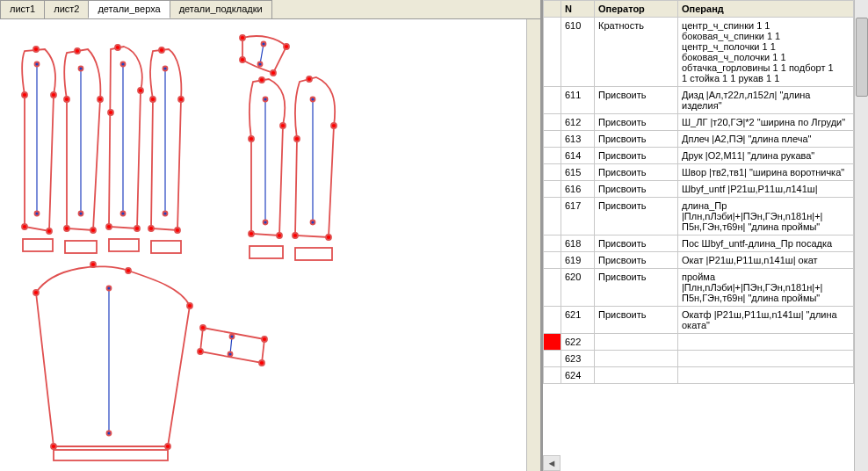 The width and height of the screenshot is (868, 471). Describe the element at coordinates (699, 216) in the screenshot. I see `table-row: 617Присвоитьдлина_Пр |Плн,nЛэби|+|ПЭн,ГЭ…` at that location.